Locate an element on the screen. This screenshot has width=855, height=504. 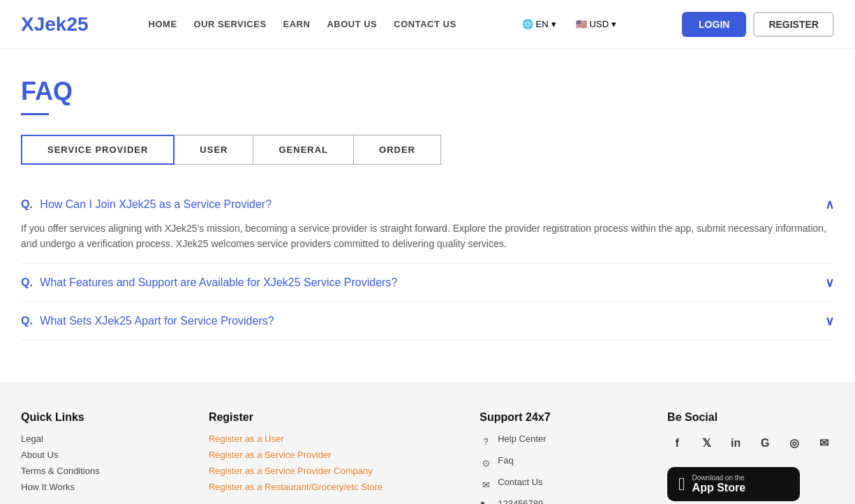
app-store-large-text: App Store is located at coordinates (719, 488).